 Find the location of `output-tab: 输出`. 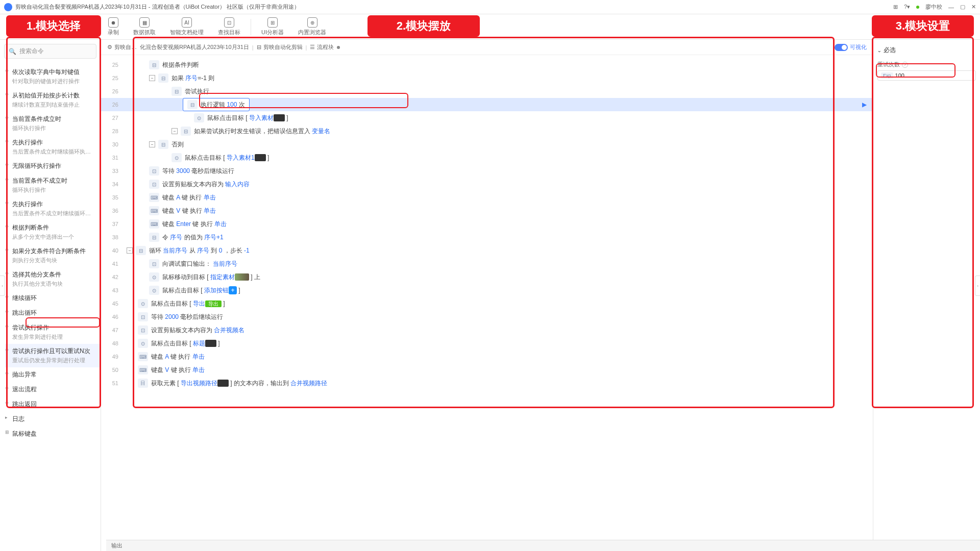

output-tab: 输出 is located at coordinates (117, 546).